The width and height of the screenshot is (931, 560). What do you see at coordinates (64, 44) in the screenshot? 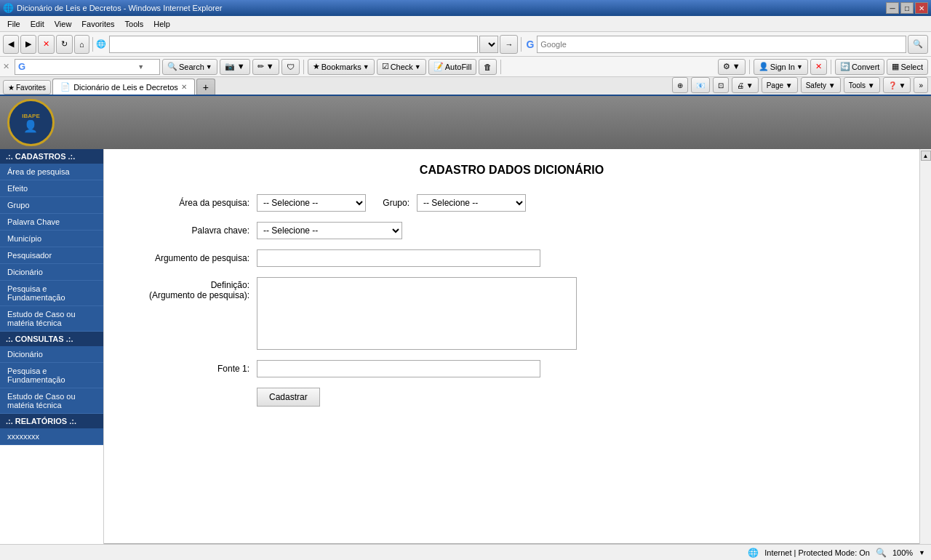
I see `refresh-button: ↻` at bounding box center [64, 44].